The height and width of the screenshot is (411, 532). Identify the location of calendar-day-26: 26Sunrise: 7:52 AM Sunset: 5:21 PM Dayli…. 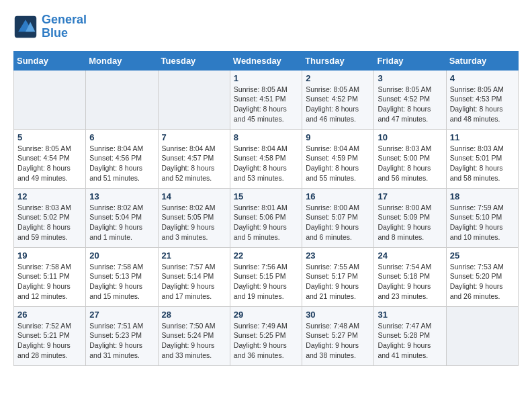
(50, 336).